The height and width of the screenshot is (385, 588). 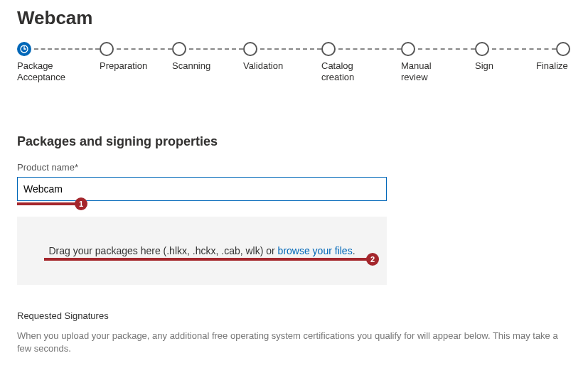 What do you see at coordinates (294, 18) in the screenshot?
I see `page-title: Webcam` at bounding box center [294, 18].